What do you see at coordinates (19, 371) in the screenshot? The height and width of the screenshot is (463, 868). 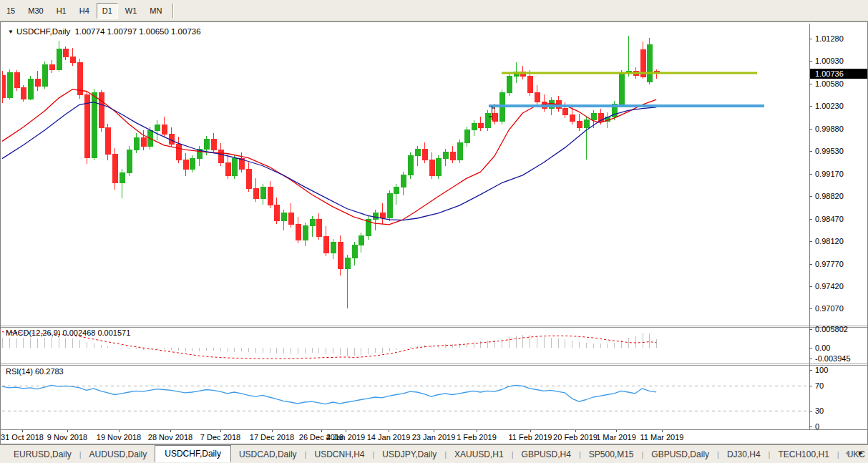 I see `rsi-name: RSI(14)` at bounding box center [19, 371].